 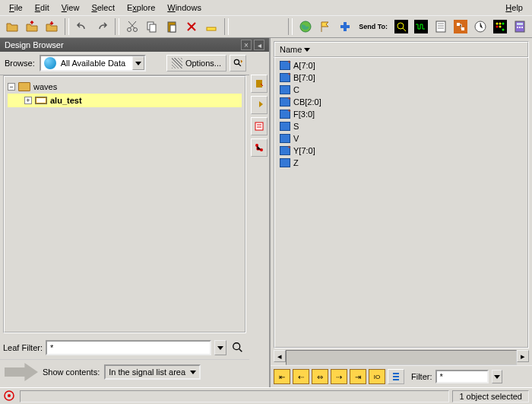 I want to click on tree-root-label: waves, so click(x=46, y=87).